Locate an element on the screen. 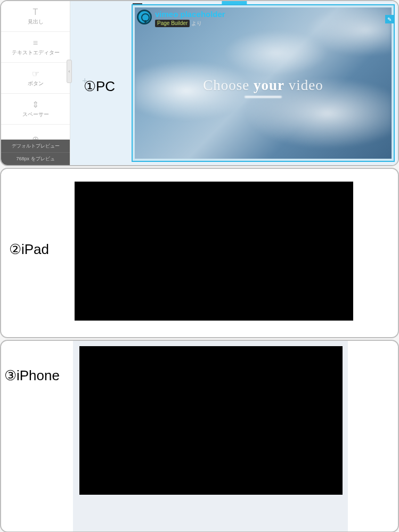 The height and width of the screenshot is (532, 399). text-editor-icon: ≡ is located at coordinates (35, 43).